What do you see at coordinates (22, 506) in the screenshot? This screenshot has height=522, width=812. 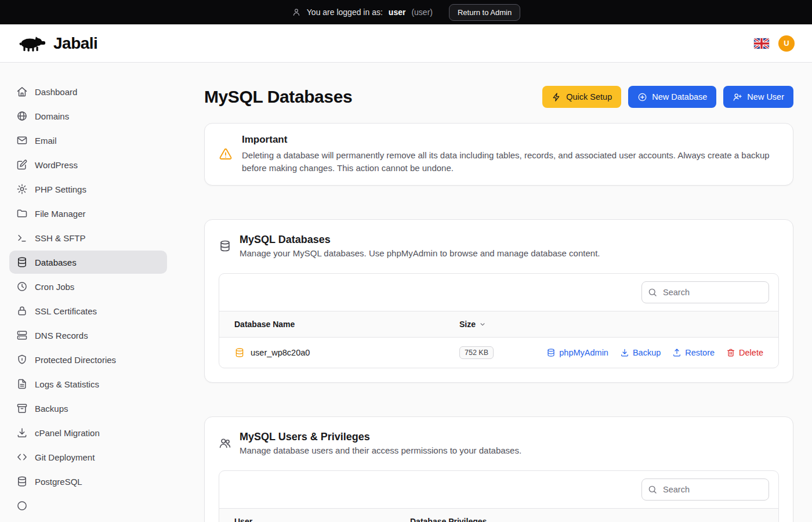 I see `circle-icon` at bounding box center [22, 506].